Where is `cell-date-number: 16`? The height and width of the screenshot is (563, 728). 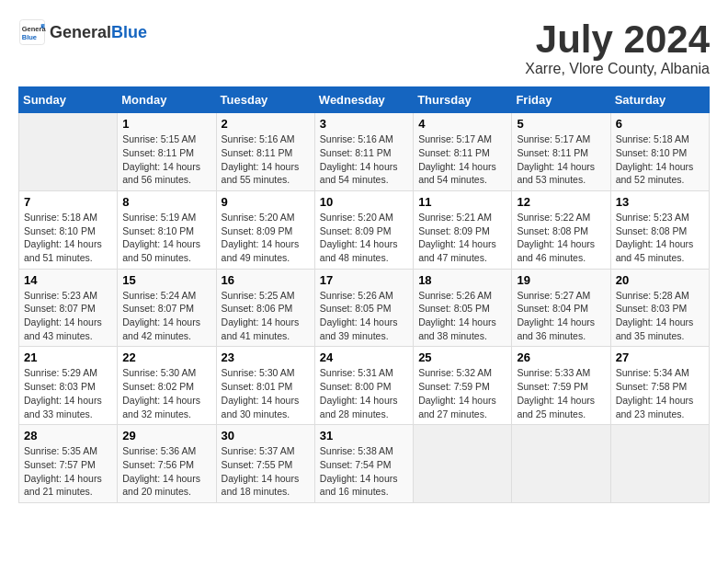
cell-date-number: 16 is located at coordinates (266, 280).